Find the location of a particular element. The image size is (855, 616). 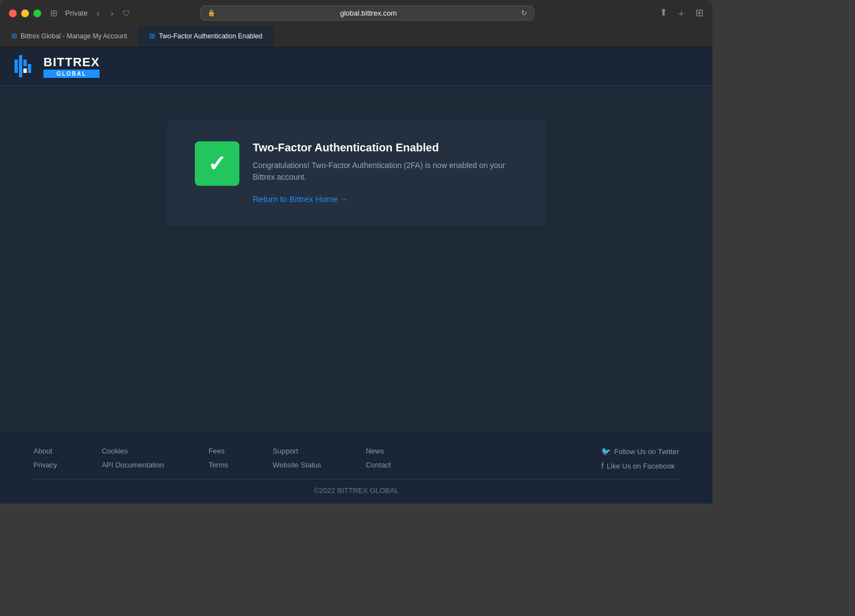

card-title: Two-Factor Authentication Enabled is located at coordinates (385, 148).